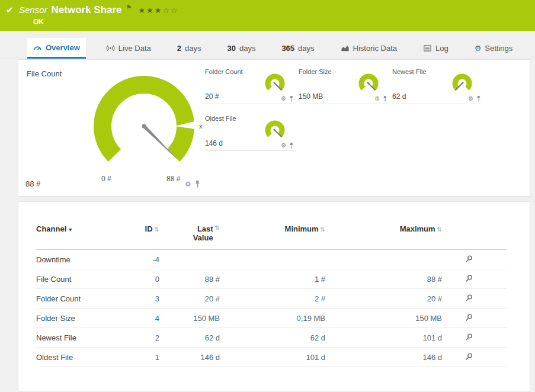 The width and height of the screenshot is (535, 392). I want to click on channel-maximum: 20 #, so click(384, 298).